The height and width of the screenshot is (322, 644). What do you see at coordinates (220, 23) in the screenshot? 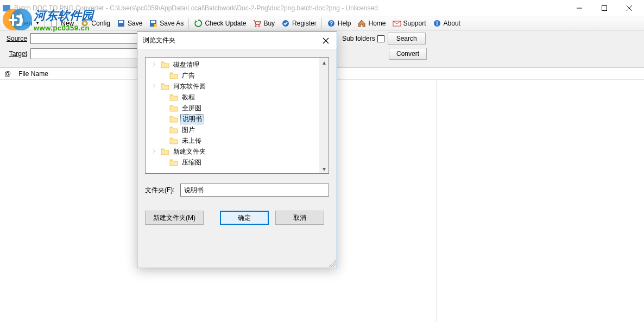
I see `check-update-button: Check Update` at bounding box center [220, 23].